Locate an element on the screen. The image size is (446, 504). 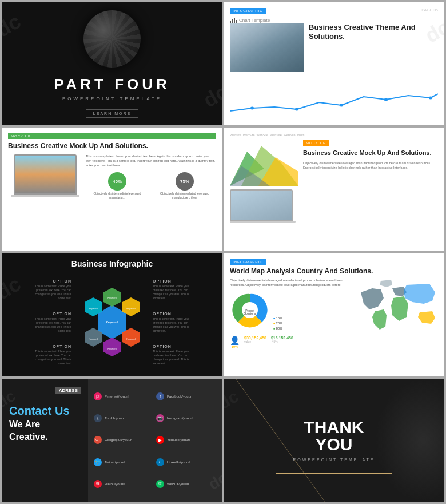
slide-chart-template: dc INFOGRAPHIC PAGE 35 Chart Template Bu… is located at coordinates (334, 64).